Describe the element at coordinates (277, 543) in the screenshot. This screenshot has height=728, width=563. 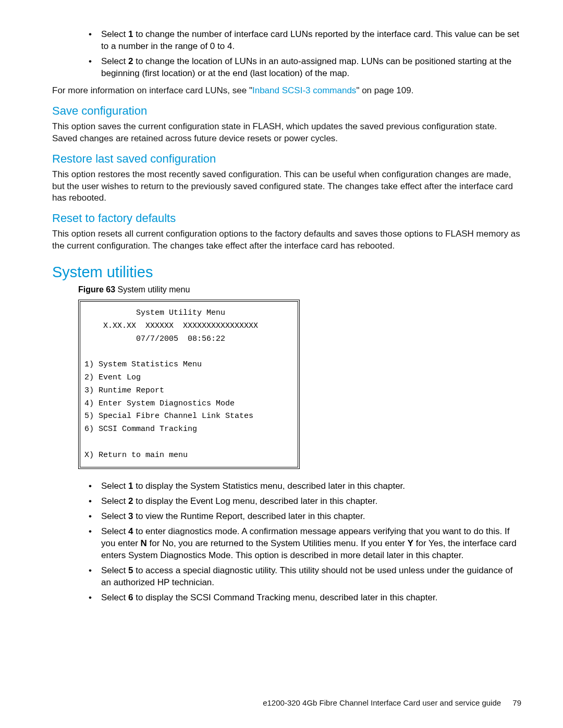
I see `text: for No, you are returned to the System U…` at that location.